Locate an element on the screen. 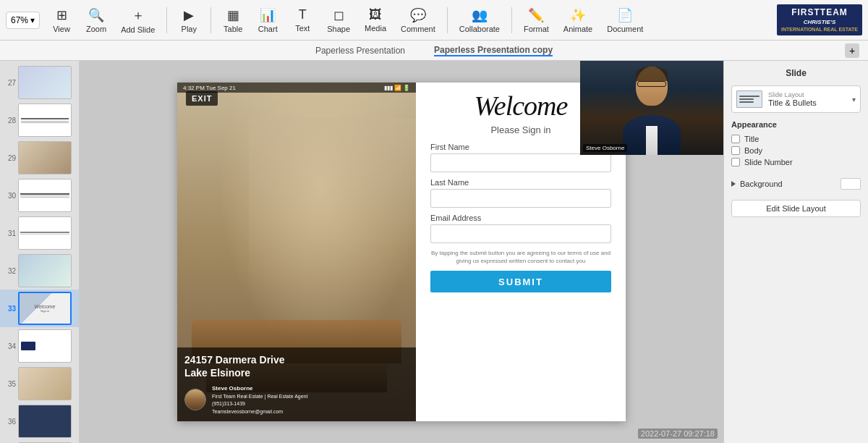 The height and width of the screenshot is (443, 868). first-name-input is located at coordinates (521, 163).